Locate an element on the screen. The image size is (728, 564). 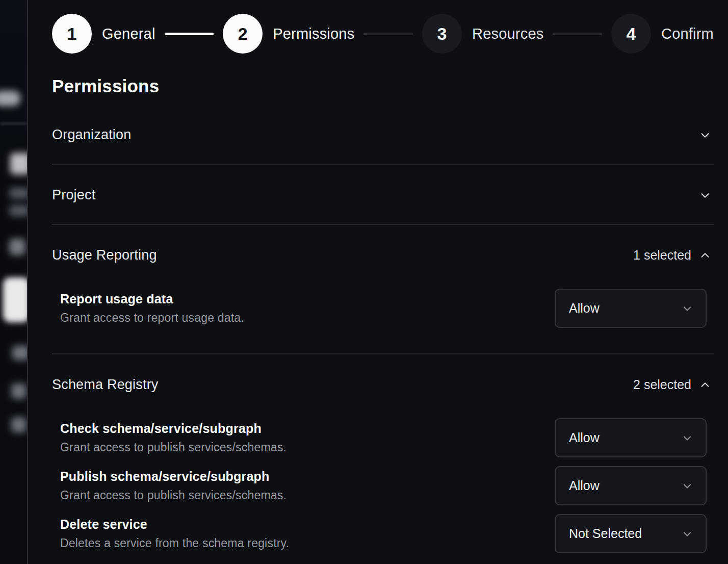
permission-title: Delete service is located at coordinates (174, 524).